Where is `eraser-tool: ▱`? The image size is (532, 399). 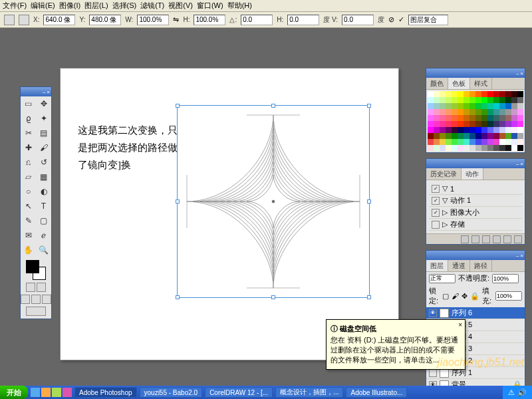
eraser-tool: ▱ is located at coordinates (28, 177).